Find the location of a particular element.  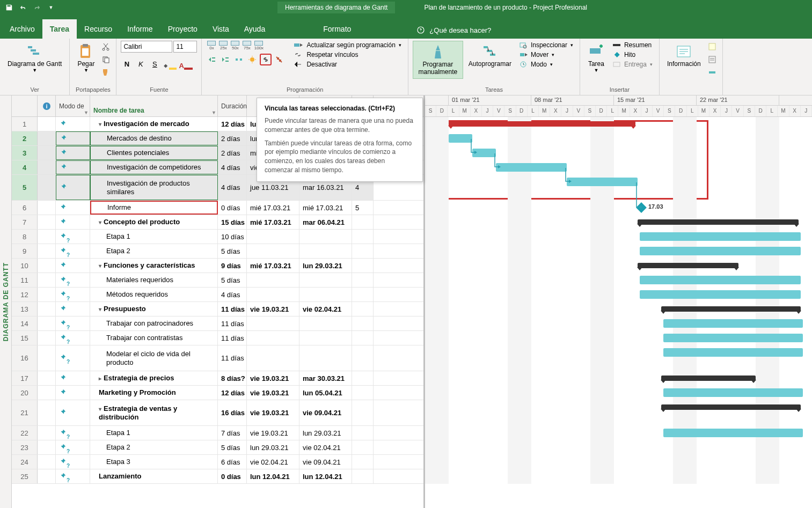

redo-button is located at coordinates (37, 8).